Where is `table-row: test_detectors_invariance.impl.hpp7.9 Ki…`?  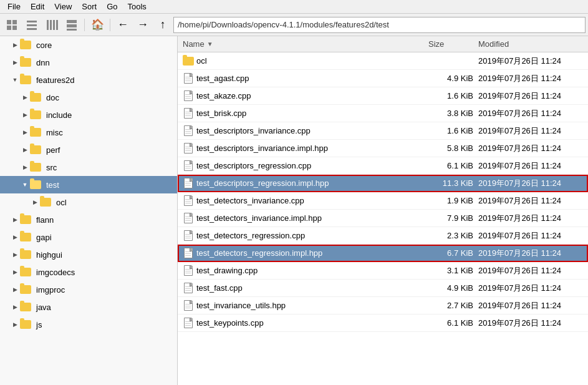 table-row: test_detectors_invariance.impl.hpp7.9 Ki… is located at coordinates (383, 218).